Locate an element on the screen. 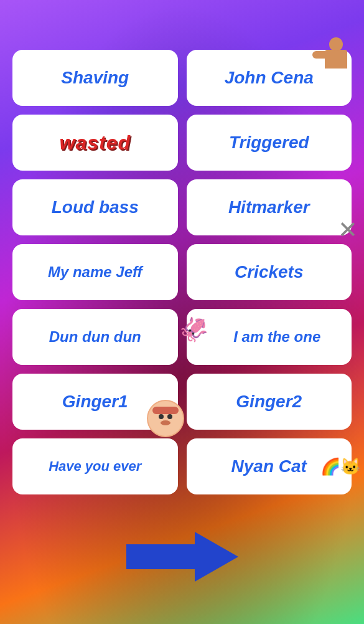 The image size is (364, 624). ginger1-label: Ginger1 is located at coordinates (95, 402).